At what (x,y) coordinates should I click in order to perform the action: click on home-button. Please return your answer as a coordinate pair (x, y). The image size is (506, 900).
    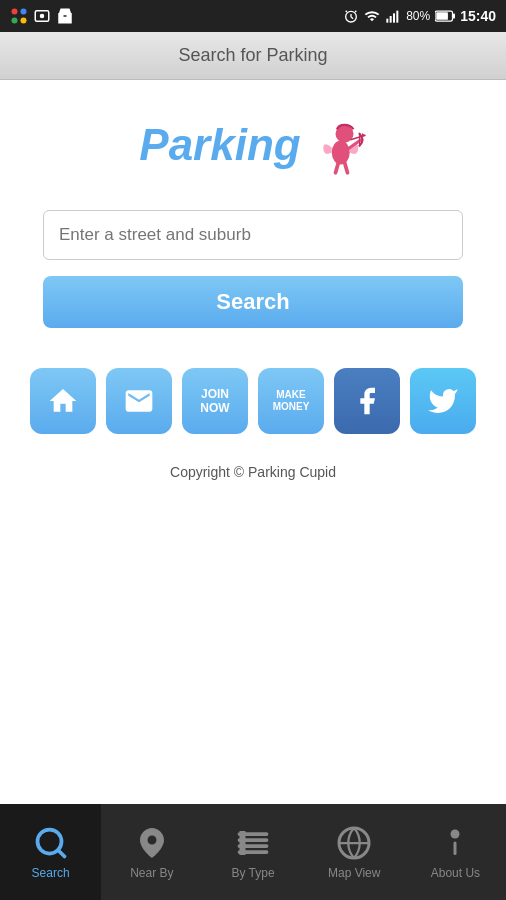
    Looking at the image, I should click on (63, 401).